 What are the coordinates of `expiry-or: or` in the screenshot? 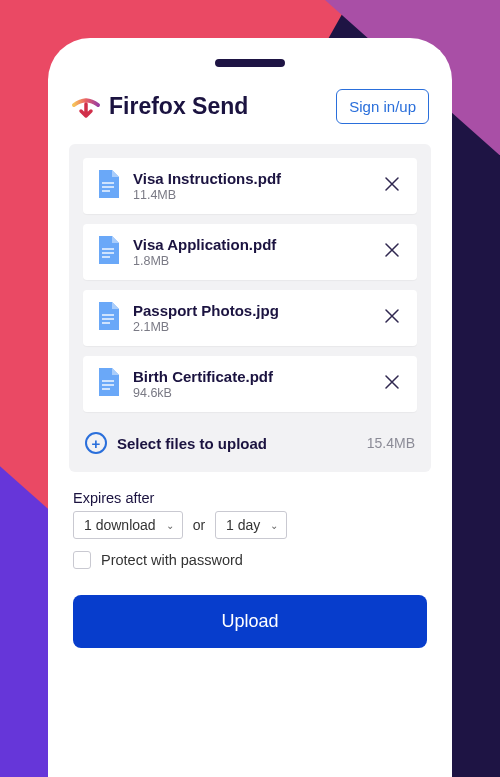 It's located at (199, 525).